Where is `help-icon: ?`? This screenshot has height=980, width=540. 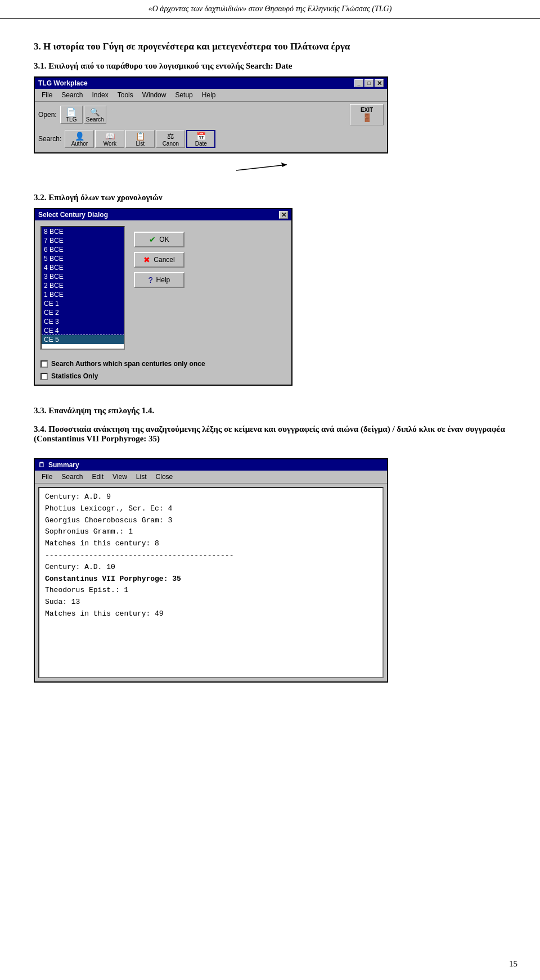
help-icon: ? is located at coordinates (151, 280).